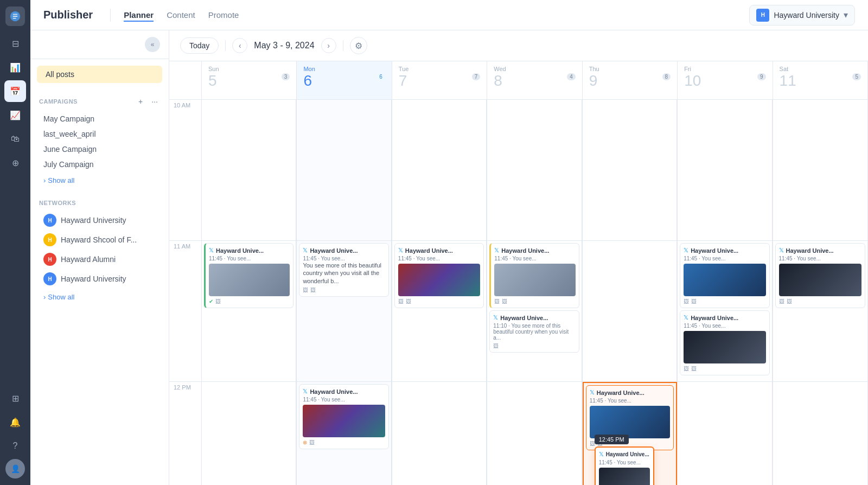  What do you see at coordinates (329, 46) in the screenshot?
I see `next-week-button: ›` at bounding box center [329, 46].